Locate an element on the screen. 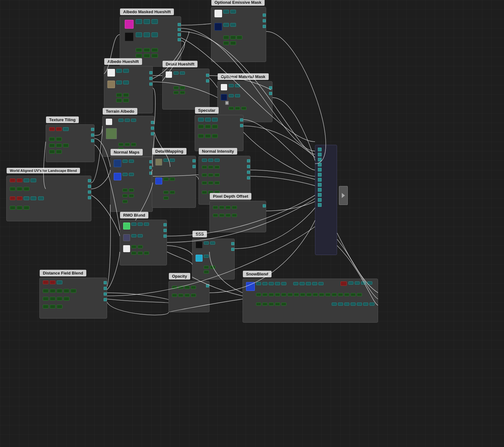 This screenshot has width=504, height=447. node-optional-emissive: Optional Emissive Mask is located at coordinates (239, 35).